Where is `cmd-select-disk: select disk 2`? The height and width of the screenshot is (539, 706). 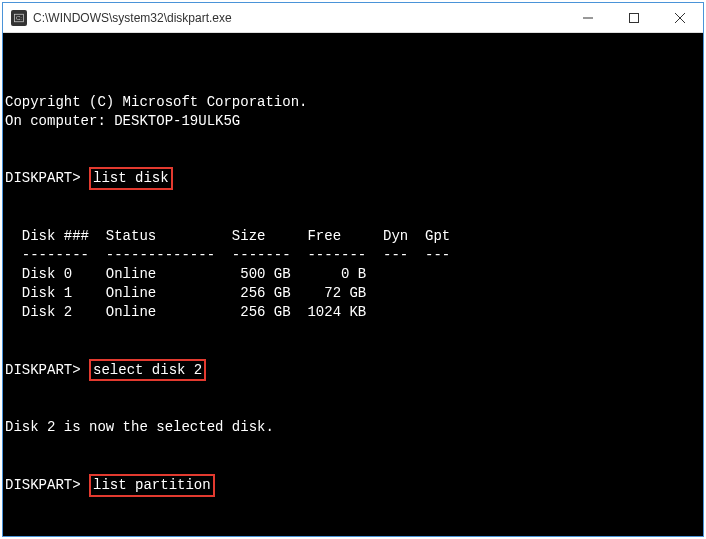 cmd-select-disk: select disk 2 is located at coordinates (148, 370).